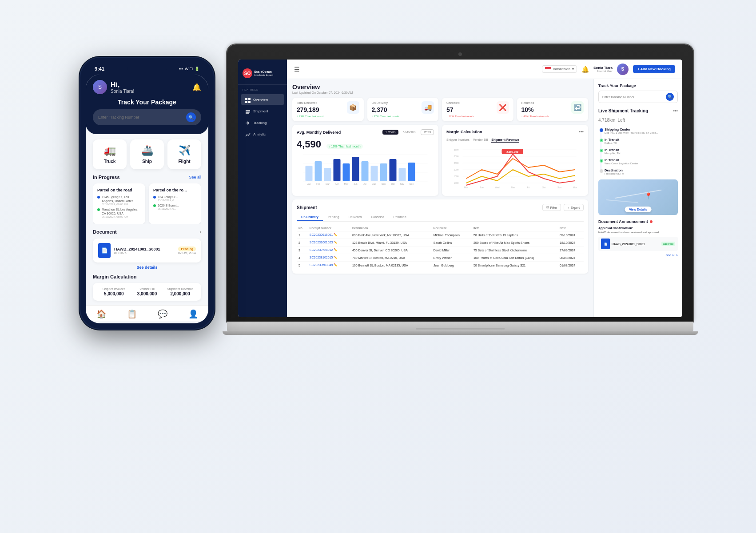  What do you see at coordinates (515, 243) in the screenshot?
I see `cell-item: 200 Boxes of Nike Air Max Sports Shoes` at bounding box center [515, 243].